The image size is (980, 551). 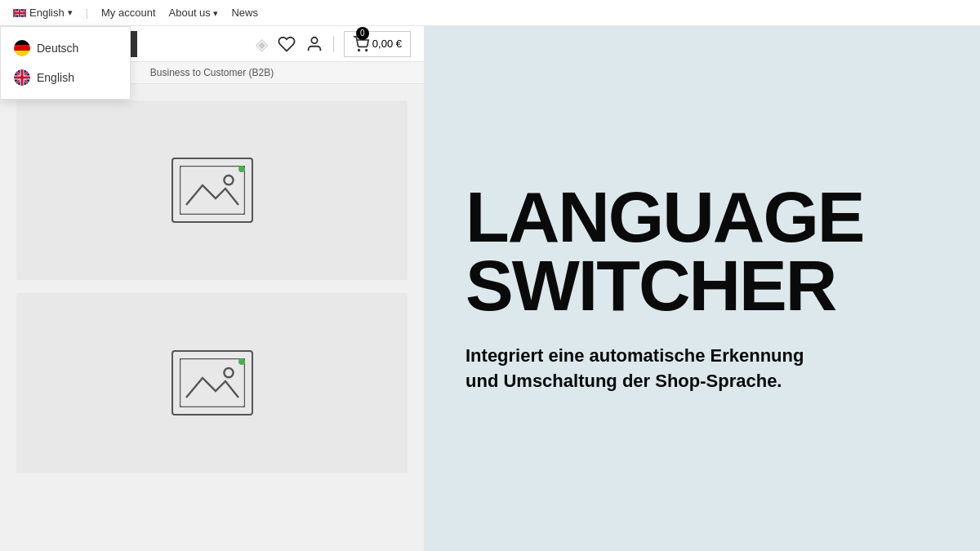 What do you see at coordinates (128, 13) in the screenshot?
I see `my-account-link: My account` at bounding box center [128, 13].